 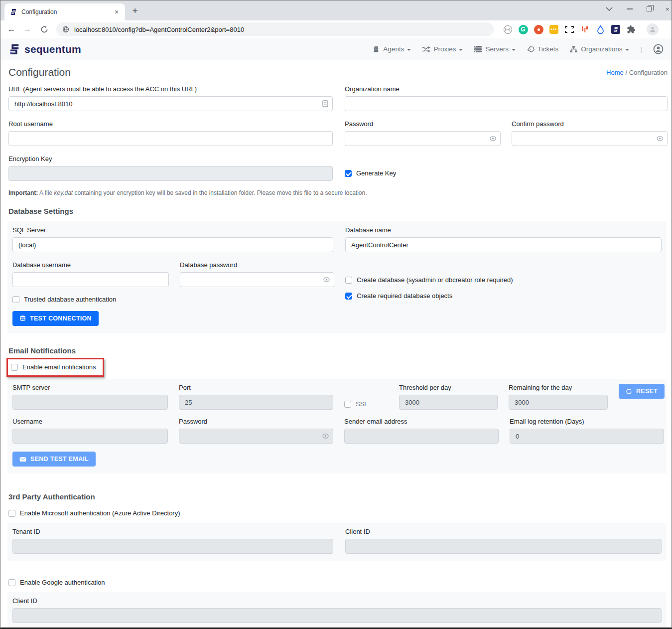 What do you see at coordinates (45, 49) in the screenshot?
I see `brand: sequentum` at bounding box center [45, 49].